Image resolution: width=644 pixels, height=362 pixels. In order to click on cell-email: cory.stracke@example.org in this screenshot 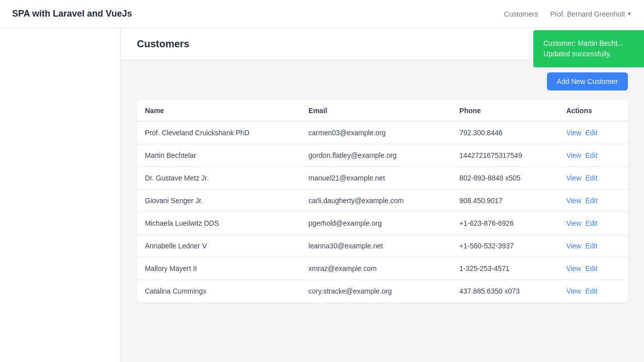, I will do `click(376, 292)`.